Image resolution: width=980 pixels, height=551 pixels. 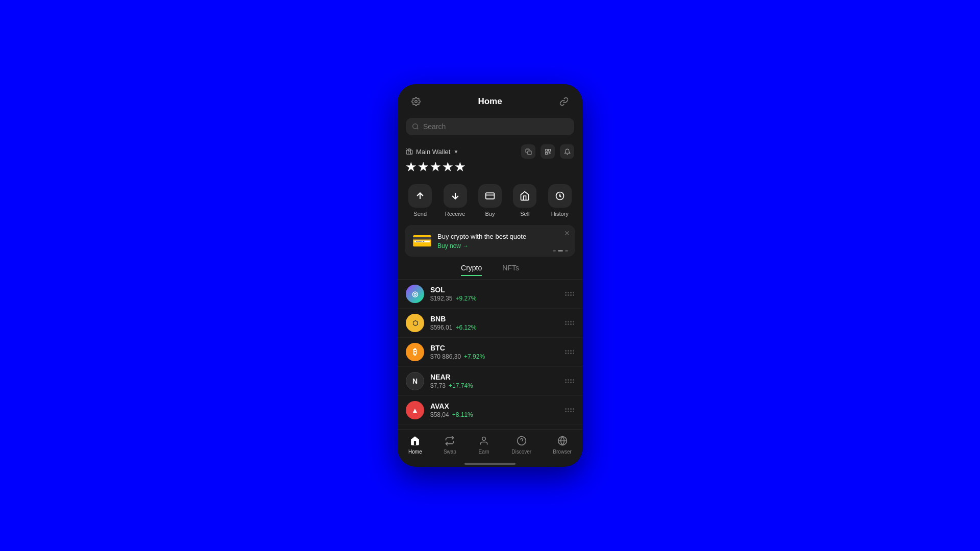 What do you see at coordinates (465, 328) in the screenshot?
I see `bnb-change: +6.12%` at bounding box center [465, 328].